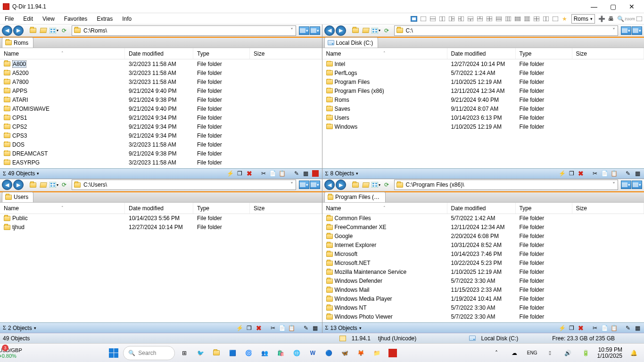 The image size is (644, 362). Describe the element at coordinates (546, 19) in the screenshot. I see `layout-3e-icon` at that location.